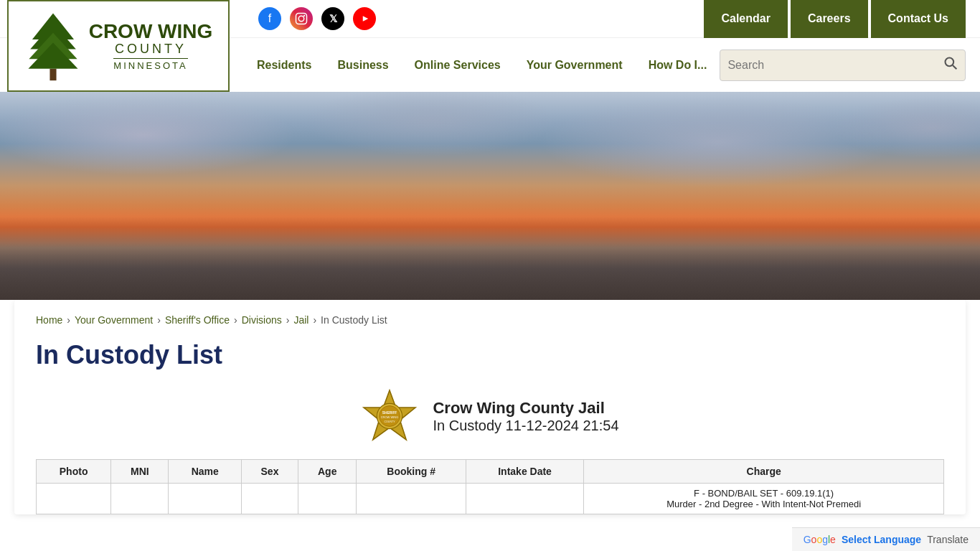 The width and height of the screenshot is (980, 551). I want to click on jail-name: Crow Wing County Jail, so click(525, 408).